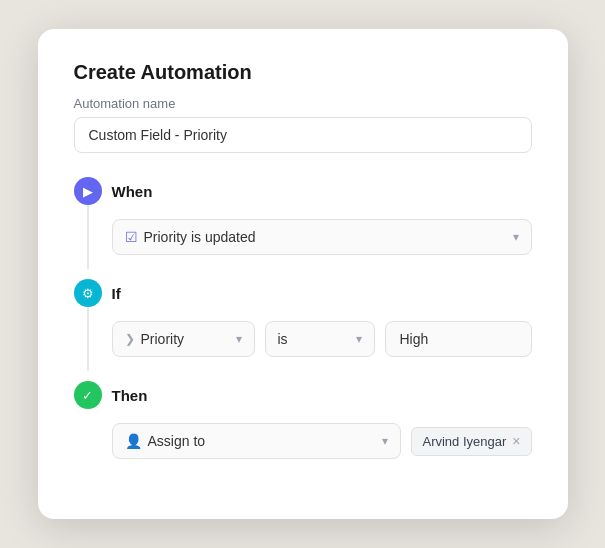 The image size is (605, 548). What do you see at coordinates (177, 441) in the screenshot?
I see `then-action-value: Assign to` at bounding box center [177, 441].